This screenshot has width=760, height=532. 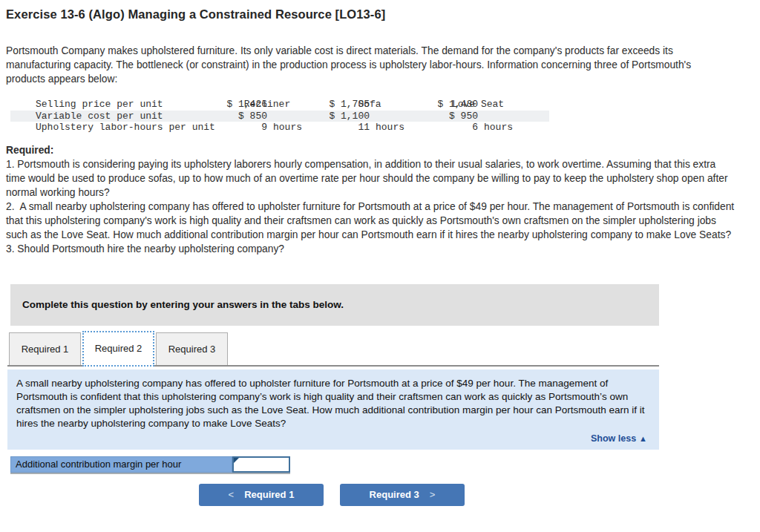 I want to click on answer-row: Additional contribution margin per hour, so click(x=150, y=465).